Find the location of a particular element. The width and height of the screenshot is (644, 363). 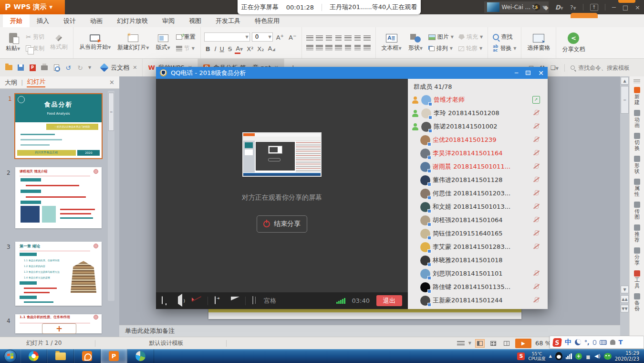

highlight-button: A◢ is located at coordinates (271, 49).